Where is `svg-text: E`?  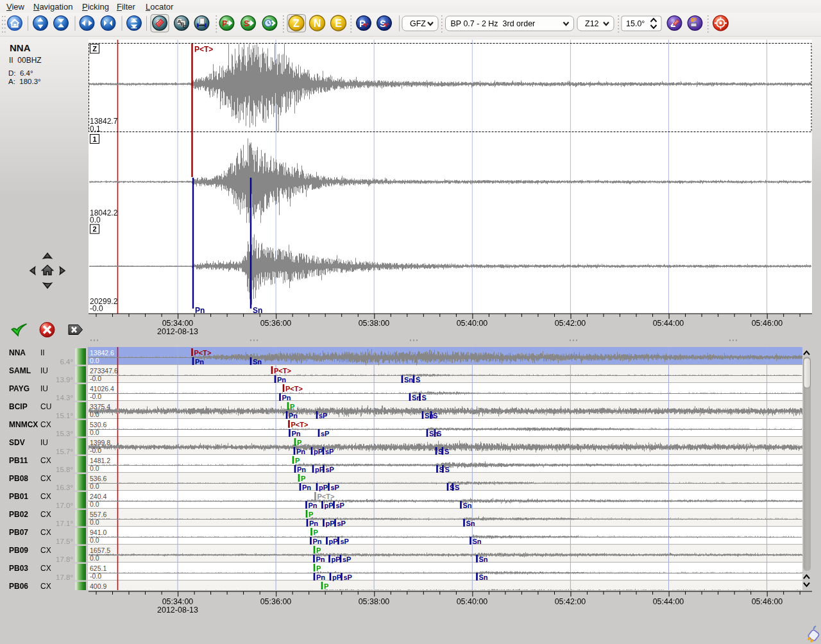 svg-text: E is located at coordinates (339, 23).